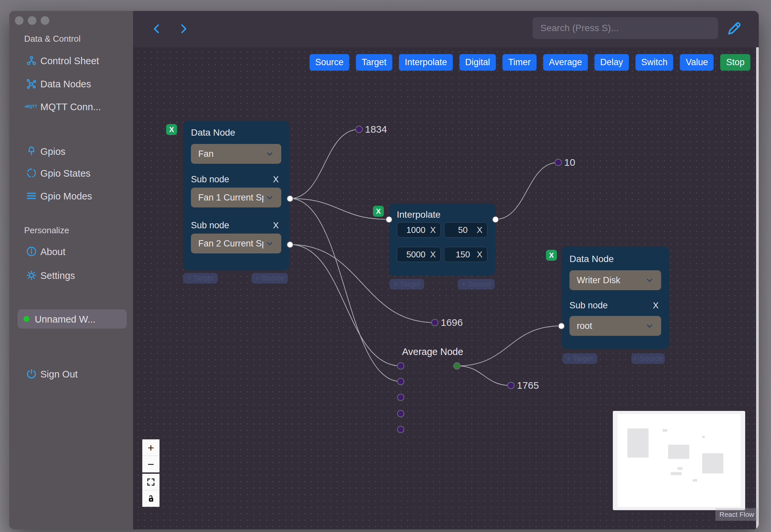 This screenshot has height=532, width=771. What do you see at coordinates (737, 515) in the screenshot?
I see `react-flow-attribution: React Flow` at bounding box center [737, 515].